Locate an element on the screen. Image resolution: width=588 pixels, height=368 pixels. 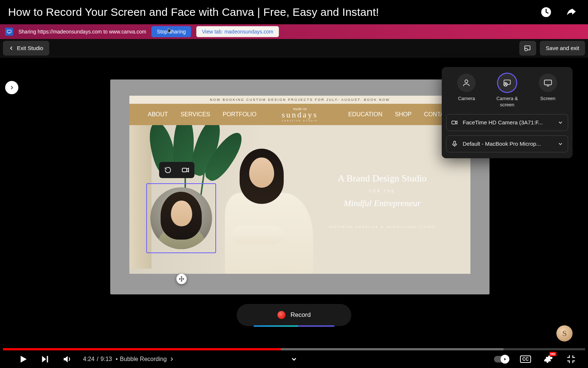
hero-line3: Mindful Entrepreneur is located at coordinates (382, 203).